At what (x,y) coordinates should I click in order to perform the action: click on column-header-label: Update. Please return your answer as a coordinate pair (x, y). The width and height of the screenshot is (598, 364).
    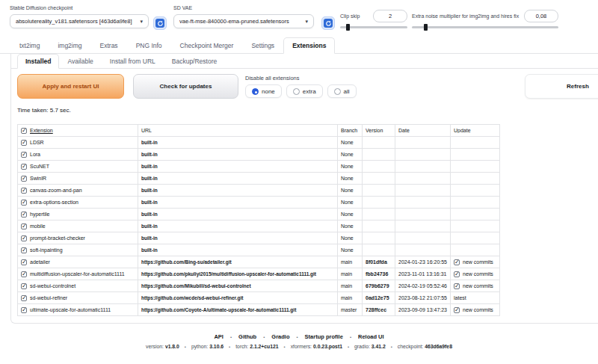
    Looking at the image, I should click on (462, 130).